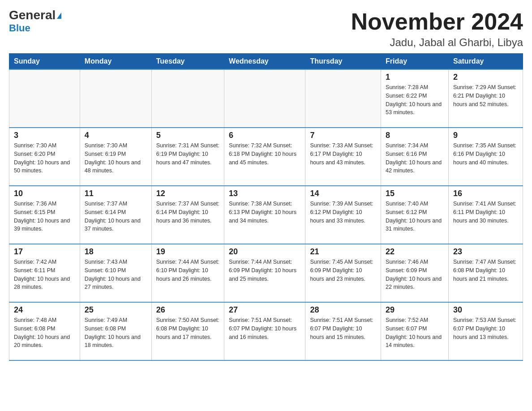 This screenshot has width=532, height=411. What do you see at coordinates (415, 100) in the screenshot?
I see `day-info: Sunrise: 7:28 AM Sunset: 6:22 PM Dayligh…` at bounding box center [415, 100].